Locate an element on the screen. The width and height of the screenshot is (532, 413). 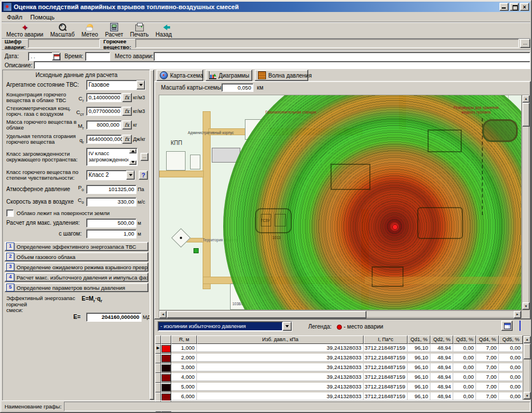
spin-up-icon is located at coordinates (132, 151).